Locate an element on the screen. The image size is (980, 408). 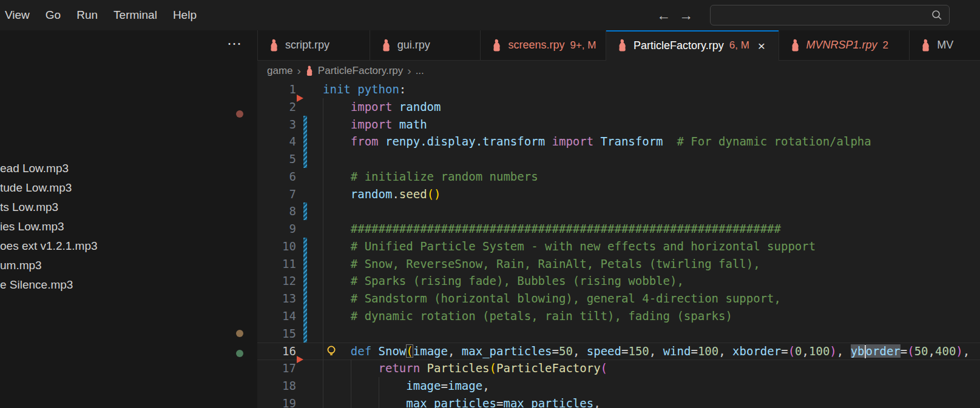
code-line: 19 max_particles=max_particles, is located at coordinates (619, 401).